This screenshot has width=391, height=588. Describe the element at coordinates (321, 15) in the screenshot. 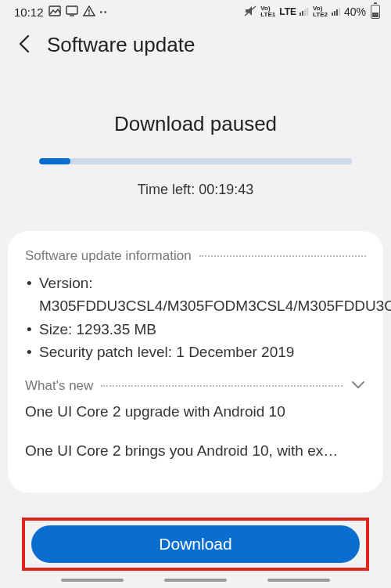

I see `sim2-bot: LTE2` at that location.